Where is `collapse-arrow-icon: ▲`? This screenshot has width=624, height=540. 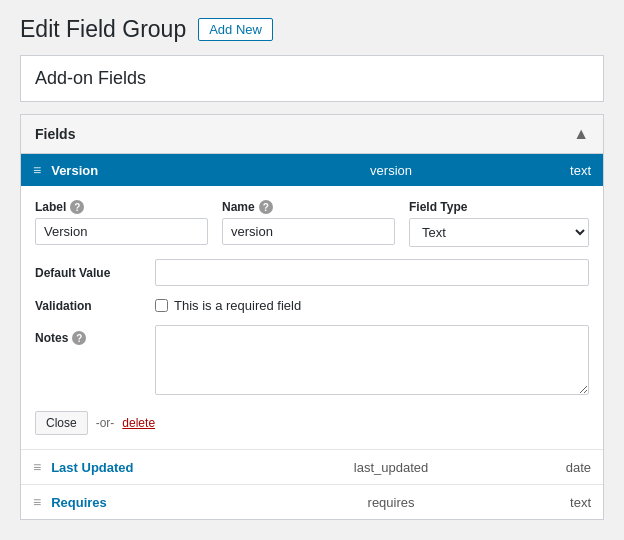
collapse-arrow-icon: ▲ is located at coordinates (581, 134).